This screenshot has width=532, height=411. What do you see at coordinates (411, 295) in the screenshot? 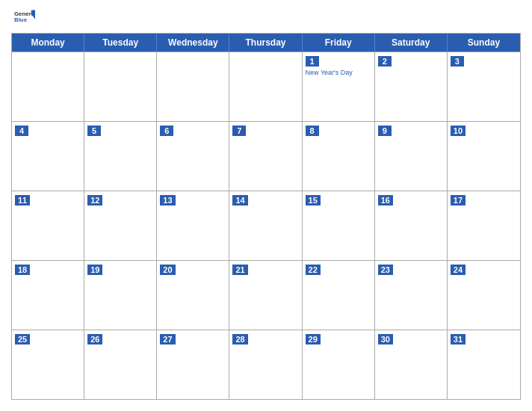
I see `calendar-cell: 23` at bounding box center [411, 295].